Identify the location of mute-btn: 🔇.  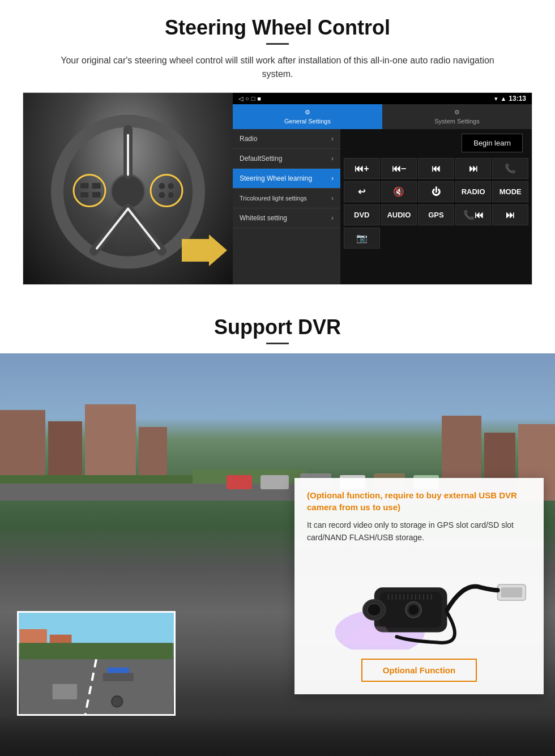
(399, 191).